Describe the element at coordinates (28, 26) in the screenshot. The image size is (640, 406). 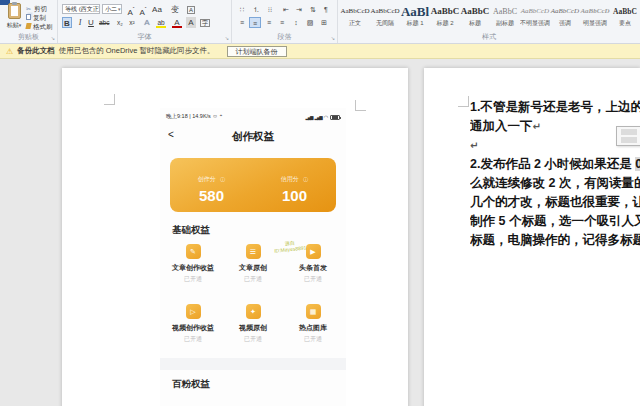
I see `format-painter-icon` at that location.